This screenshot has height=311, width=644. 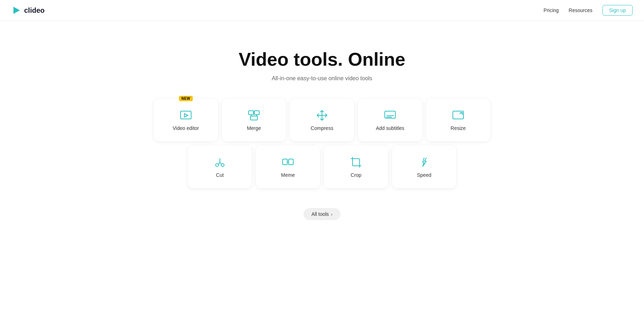 What do you see at coordinates (588, 10) in the screenshot?
I see `nav: Pricing Resources Sign up` at bounding box center [588, 10].